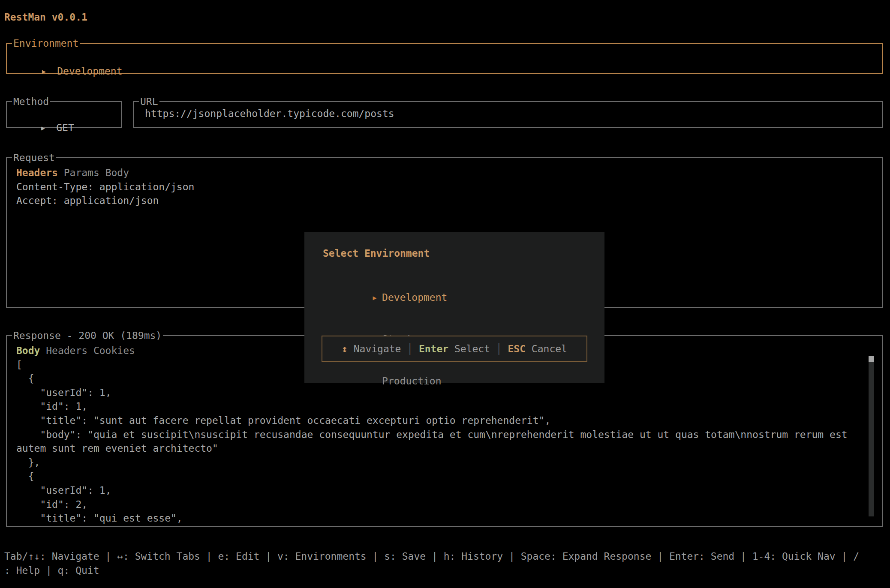 Image resolution: width=890 pixels, height=588 pixels. Describe the element at coordinates (508, 111) in the screenshot. I see `url-value: https://jsonplaceholder.typicode.com/pos…` at that location.